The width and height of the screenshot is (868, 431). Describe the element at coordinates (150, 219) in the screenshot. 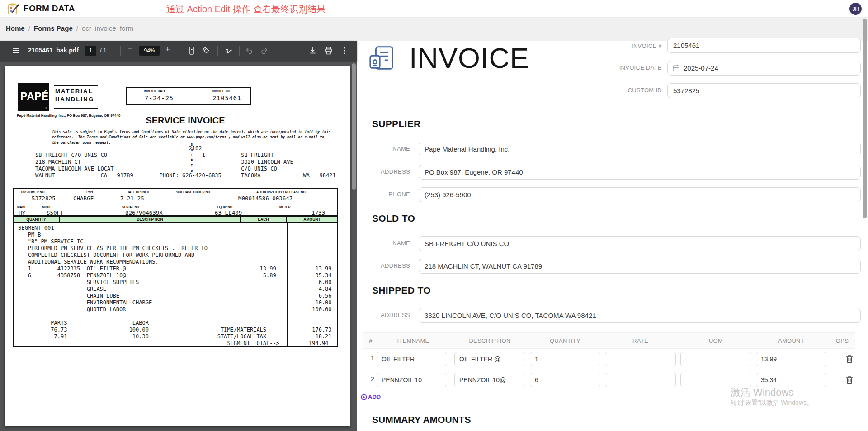

I see `description-col-header: DESCRIPTION` at that location.